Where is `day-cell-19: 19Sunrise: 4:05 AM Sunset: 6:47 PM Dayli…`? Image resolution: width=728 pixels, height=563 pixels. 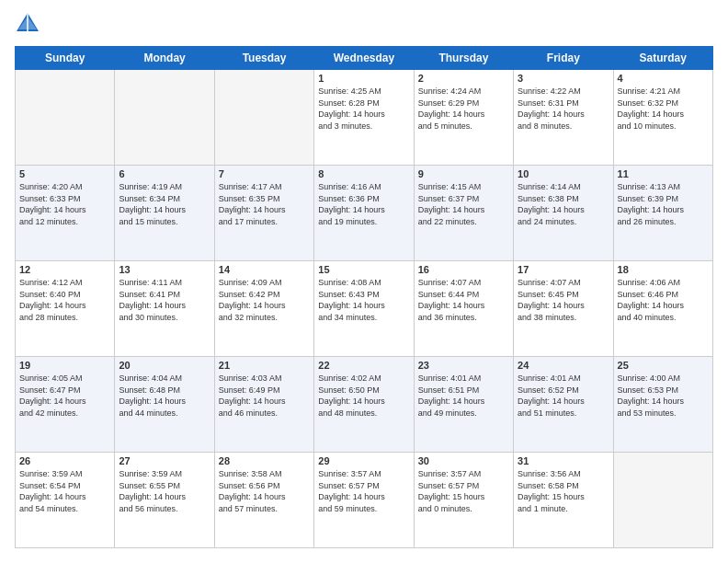
day-cell-19: 19Sunrise: 4:05 AM Sunset: 6:47 PM Dayli… is located at coordinates (65, 405).